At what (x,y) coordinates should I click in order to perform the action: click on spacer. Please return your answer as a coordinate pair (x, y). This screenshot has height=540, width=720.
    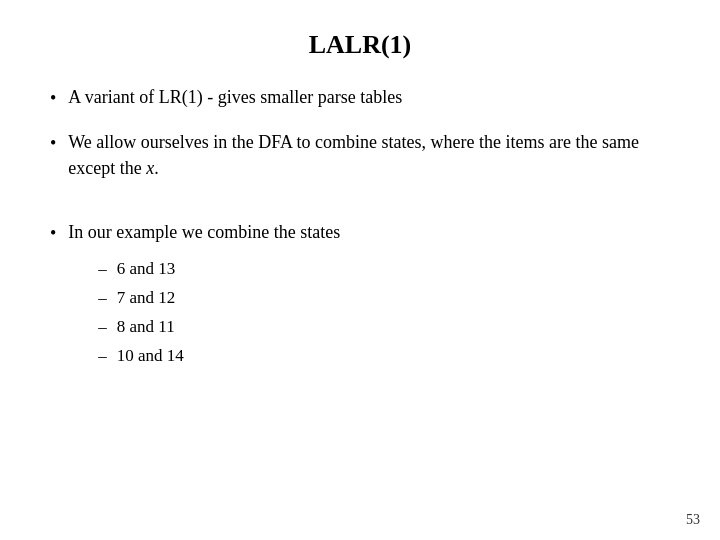
    Looking at the image, I should click on (360, 209).